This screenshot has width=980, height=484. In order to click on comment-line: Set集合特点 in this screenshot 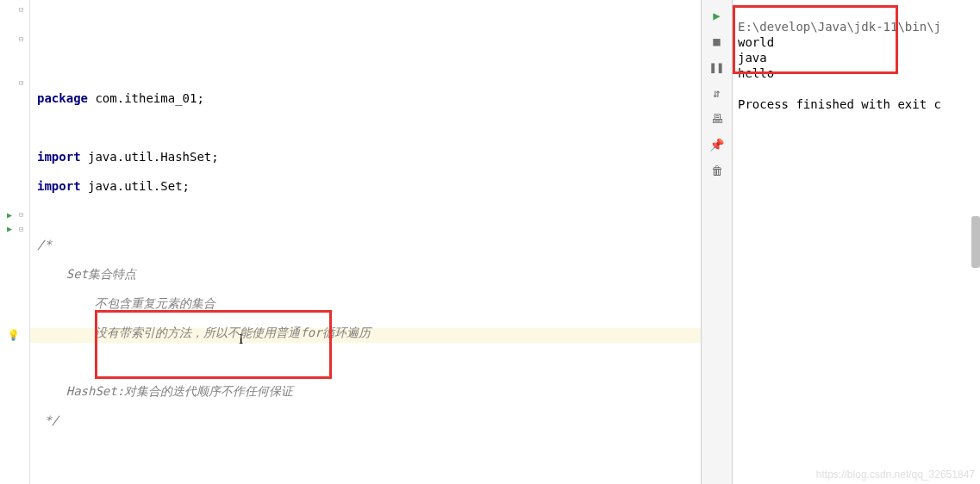, I will do `click(102, 274)`.